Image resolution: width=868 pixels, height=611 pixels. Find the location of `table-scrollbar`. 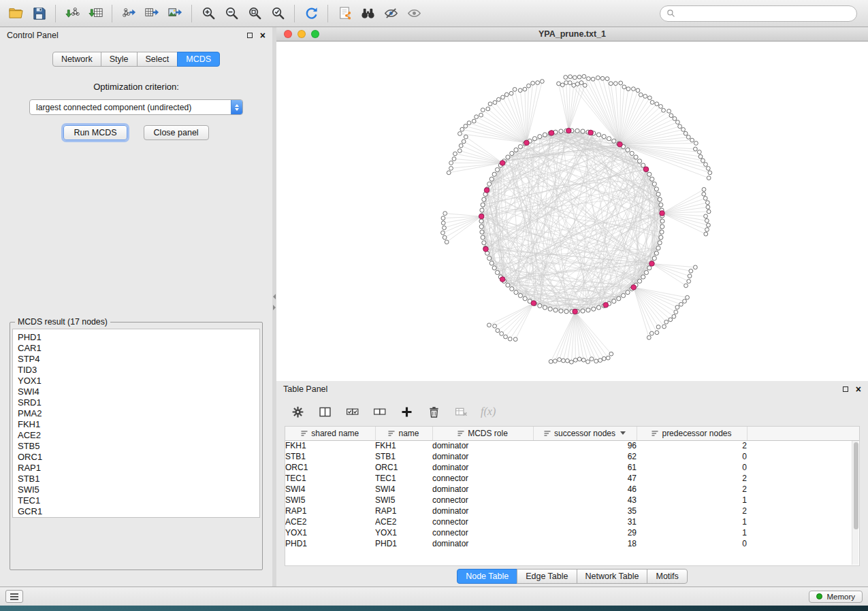

table-scrollbar is located at coordinates (855, 503).